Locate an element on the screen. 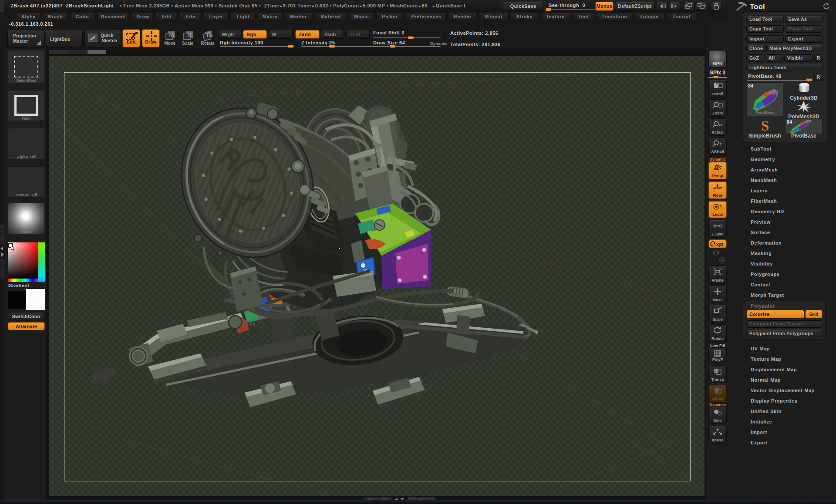 The image size is (836, 504). svg-text: xyz is located at coordinates (720, 245).